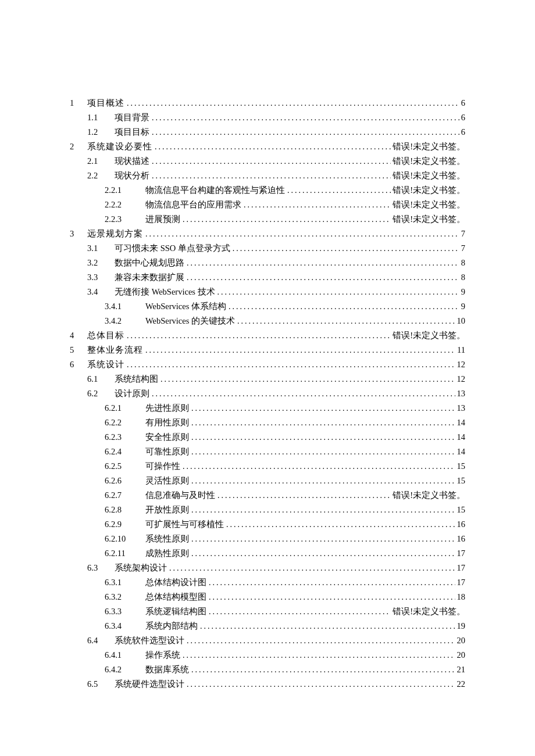 This screenshot has width=535, height=756. What do you see at coordinates (191, 321) in the screenshot?
I see `toc-title: WebServices 的关键技术` at bounding box center [191, 321].